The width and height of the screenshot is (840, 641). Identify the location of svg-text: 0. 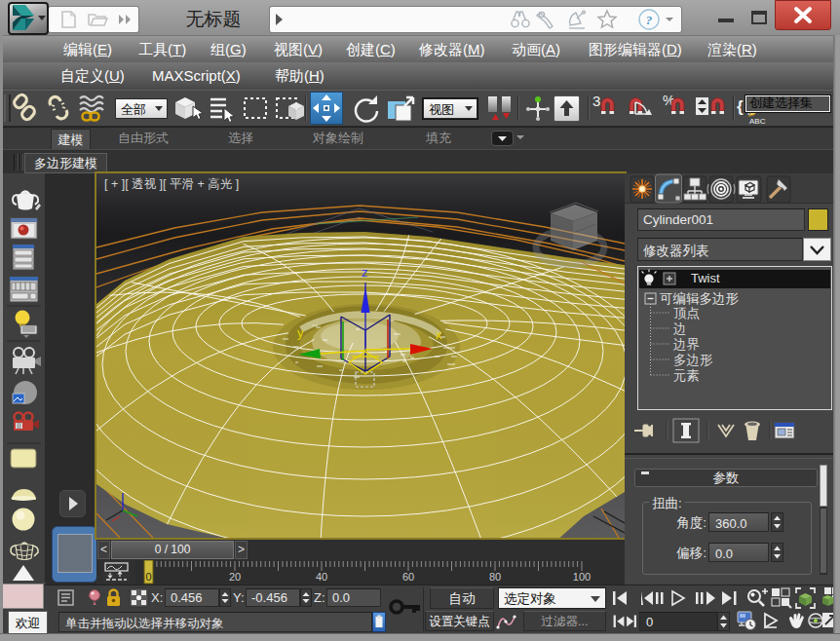
(148, 577).